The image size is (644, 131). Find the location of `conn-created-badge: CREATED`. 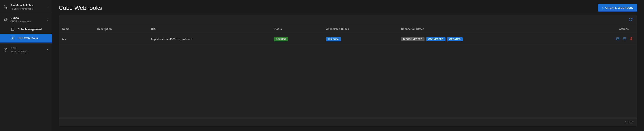

conn-created-badge: CREATED is located at coordinates (455, 39).